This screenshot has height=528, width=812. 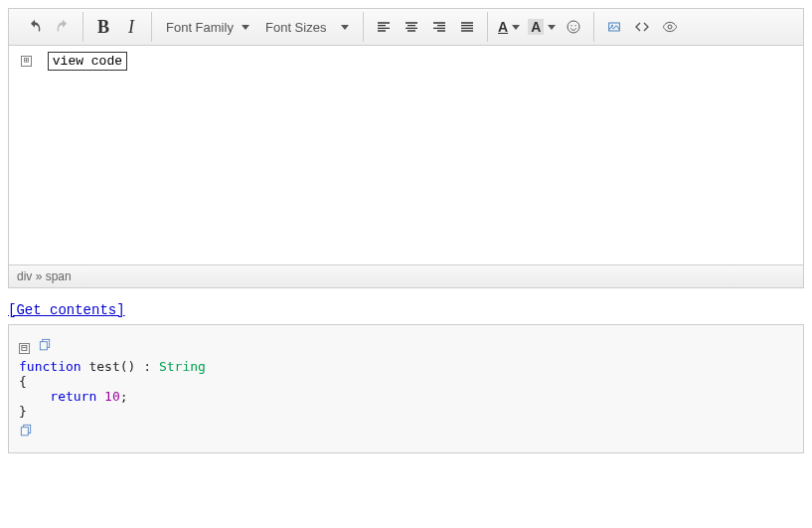 What do you see at coordinates (35, 27) in the screenshot?
I see `undo-icon` at bounding box center [35, 27].